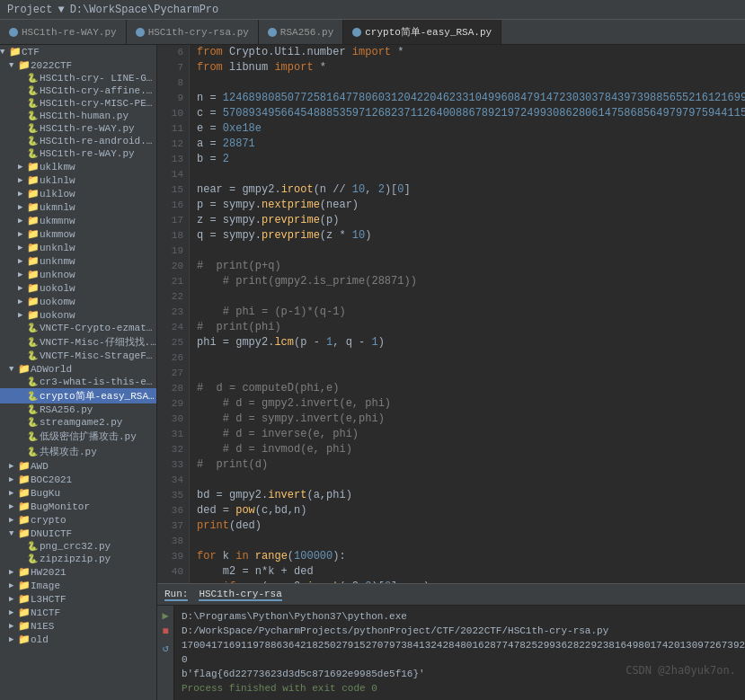 The height and width of the screenshot is (700, 745). I want to click on sidebar-item-image: ▶📁Image, so click(78, 586).